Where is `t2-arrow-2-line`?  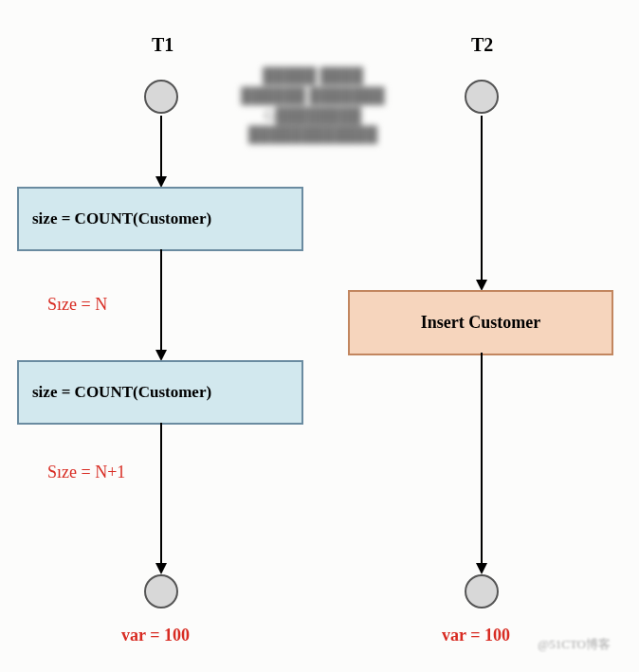
t2-arrow-2-line is located at coordinates (482, 459).